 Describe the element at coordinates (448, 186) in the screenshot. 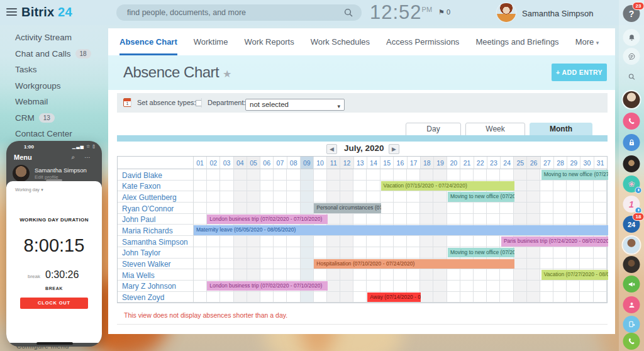

I see `absence-bar-vacation: Vacation (07/15/2020 - 07/24/2020)` at that location.